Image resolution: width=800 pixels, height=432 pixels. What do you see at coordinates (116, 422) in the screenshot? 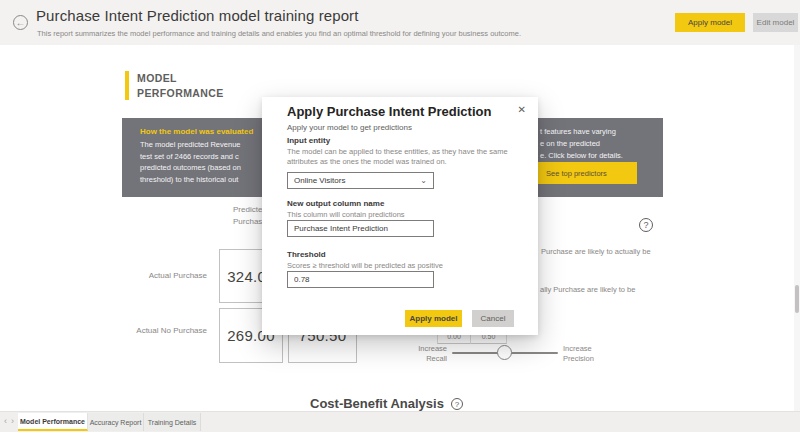
I see `tab-accuracy-report: Accuracy Report` at bounding box center [116, 422].